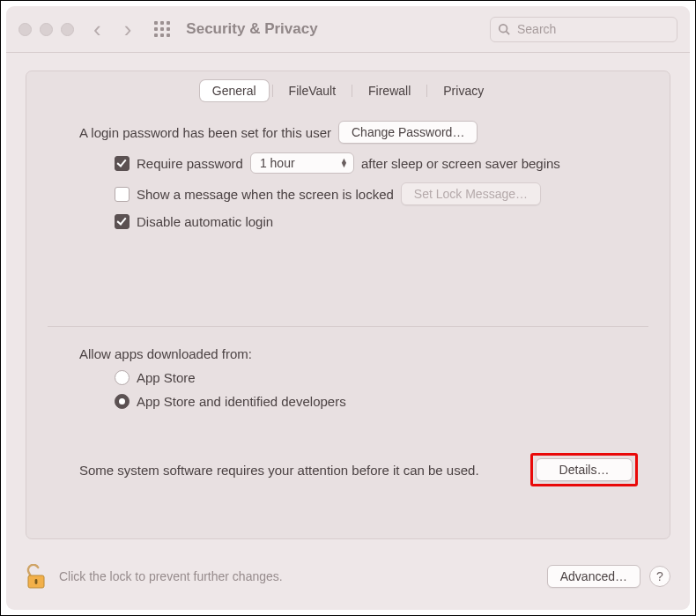 This screenshot has height=616, width=696. What do you see at coordinates (583, 30) in the screenshot?
I see `search-field` at bounding box center [583, 30].